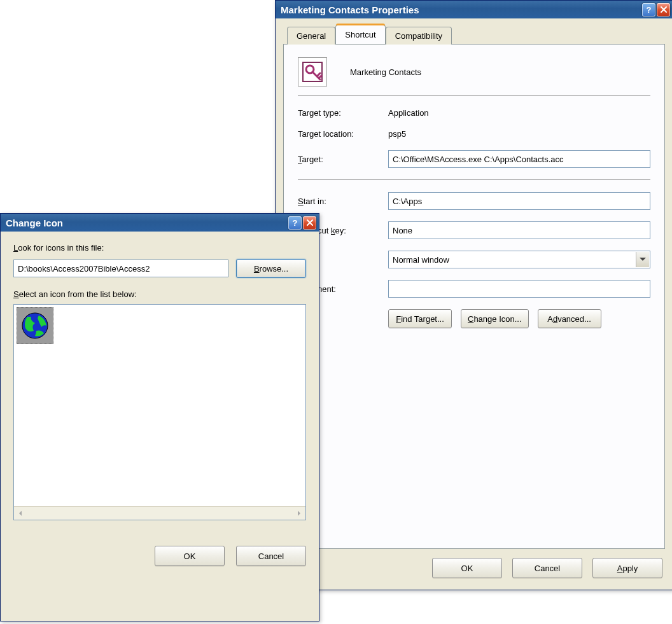  Describe the element at coordinates (147, 223) in the screenshot. I see `window-title: Change Icon` at that location.